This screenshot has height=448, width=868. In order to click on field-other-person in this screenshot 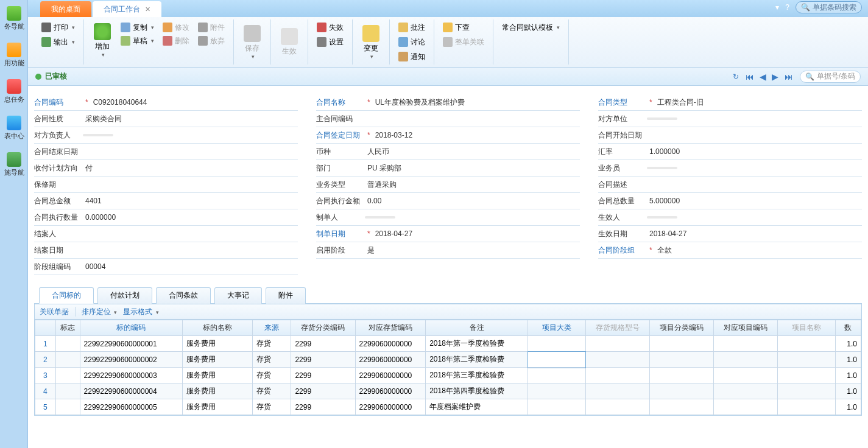, I will do `click(98, 135)`.